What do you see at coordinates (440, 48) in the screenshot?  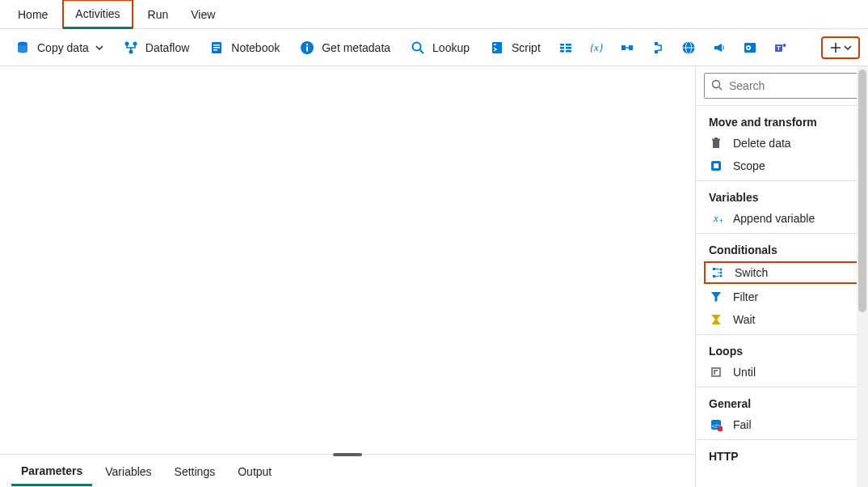 I see `lookup-button: Lookup` at bounding box center [440, 48].